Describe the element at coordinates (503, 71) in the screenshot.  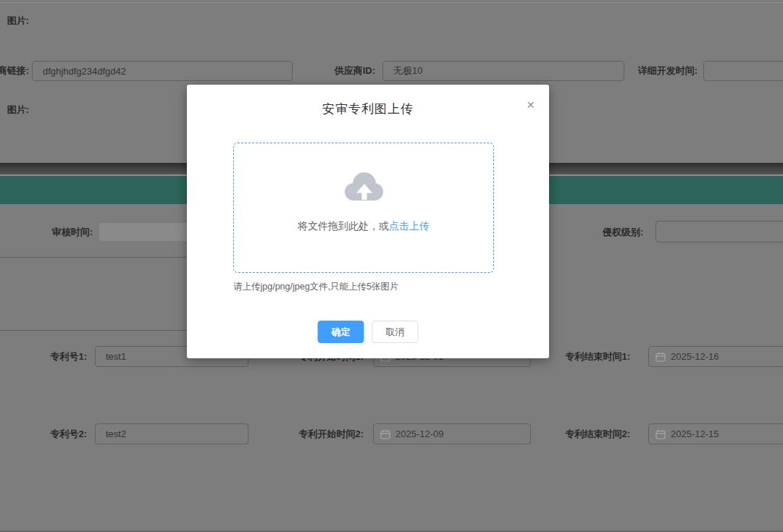
I see `supplier-id-input` at that location.